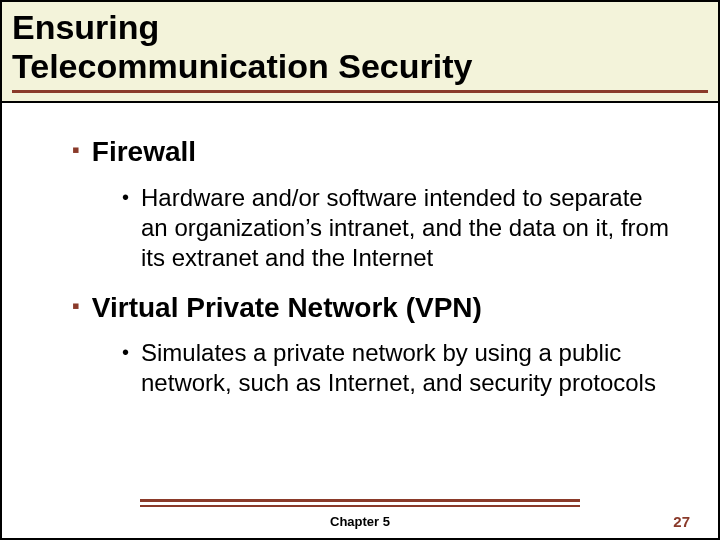 This screenshot has width=720, height=540. Describe the element at coordinates (360, 500) in the screenshot. I see `rule-thick` at that location.